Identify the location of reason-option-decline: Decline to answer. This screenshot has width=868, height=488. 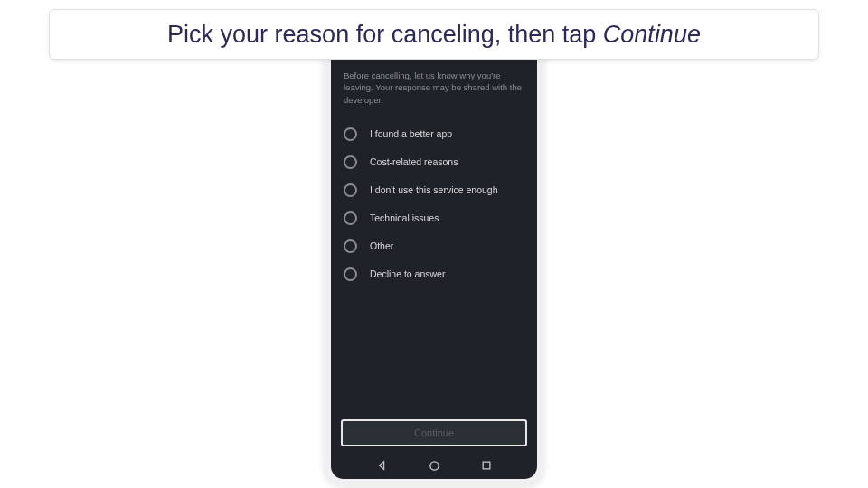
(434, 275).